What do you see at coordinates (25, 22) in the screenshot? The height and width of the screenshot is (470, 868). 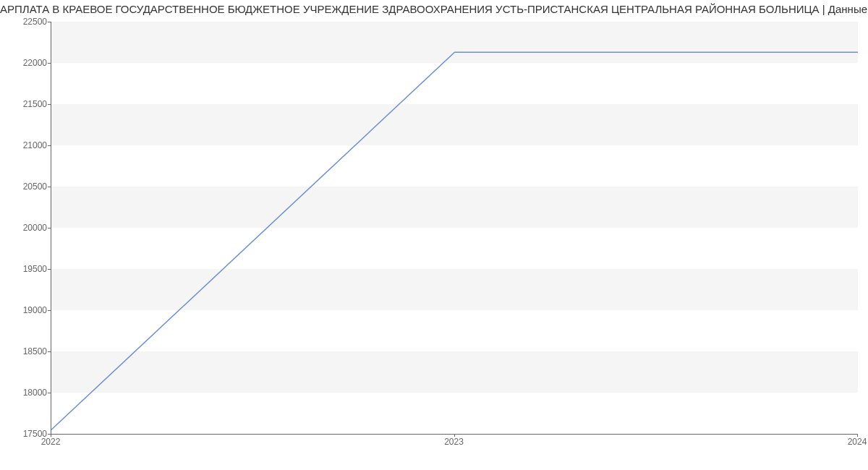 I see `y-tick-label: 22500` at bounding box center [25, 22].